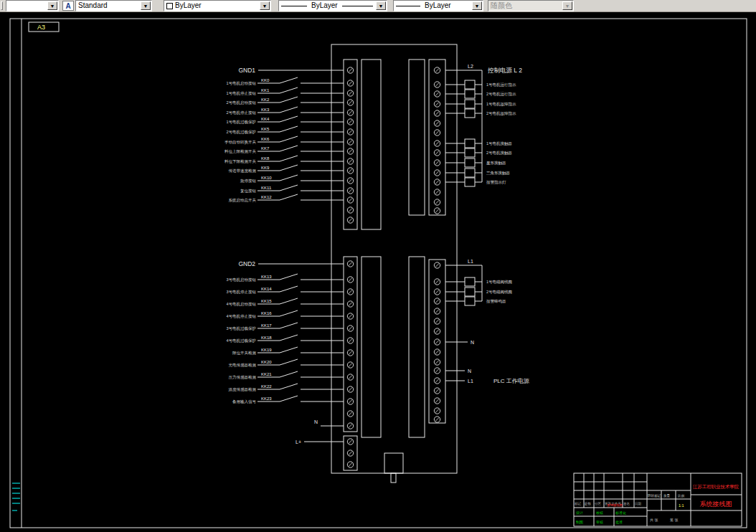  I want to click on red-note: 系统接线图, so click(615, 505).